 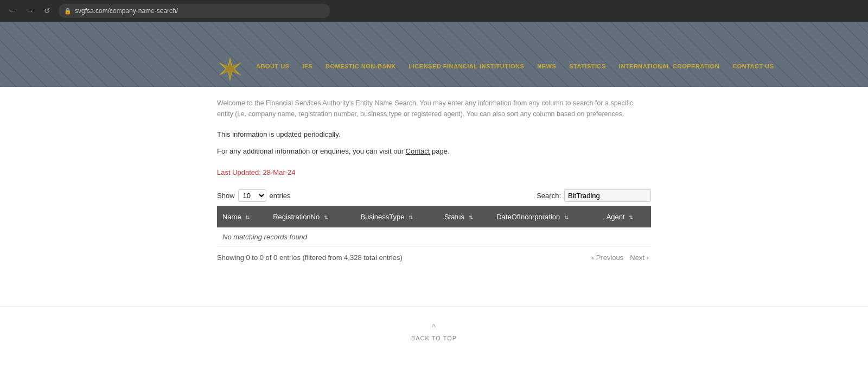 What do you see at coordinates (588, 66) in the screenshot?
I see `nav-item-statistics: STATISTICS` at bounding box center [588, 66].